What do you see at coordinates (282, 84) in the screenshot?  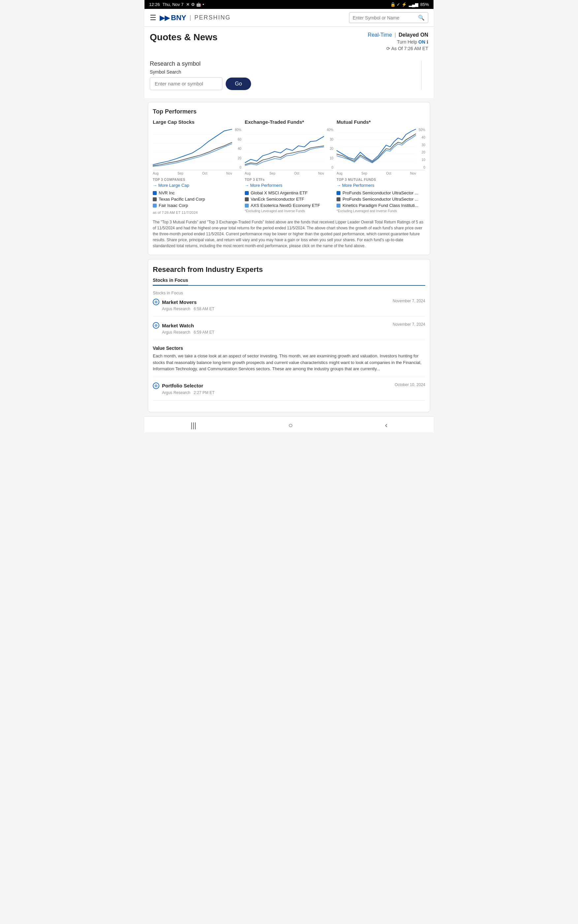 I see `symbol-input-row: Go` at bounding box center [282, 84].